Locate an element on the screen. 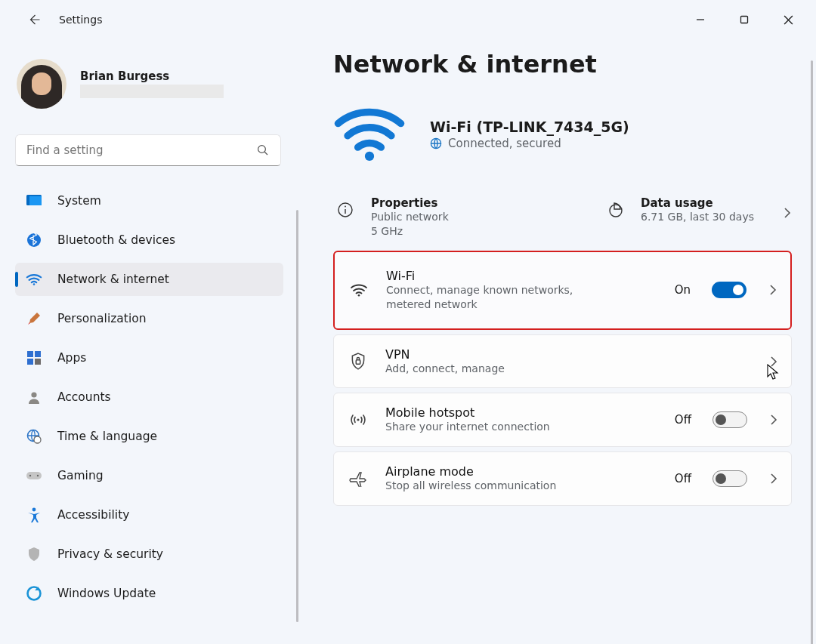 This screenshot has height=644, width=816. sidebar-item-label: Gaming is located at coordinates (80, 476).